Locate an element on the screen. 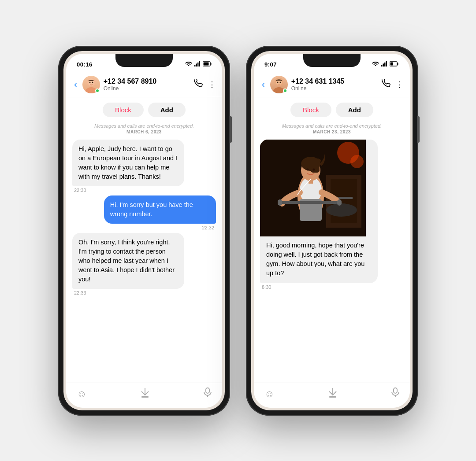  contact-number-left: +12 34 567 8910 is located at coordinates (147, 81).